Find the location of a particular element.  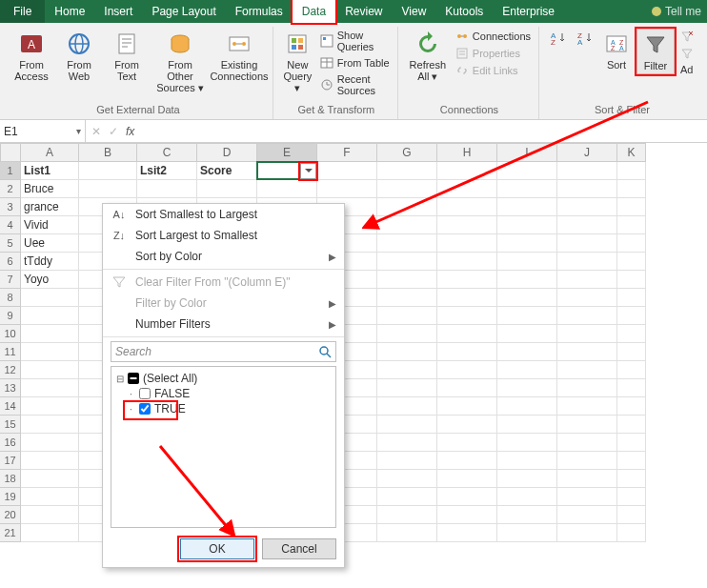

cell-H10 is located at coordinates (467, 334).